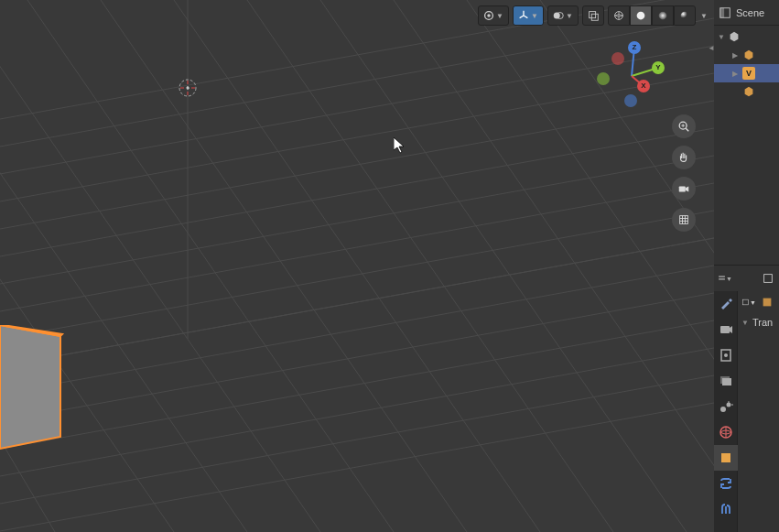 The height and width of the screenshot is (532, 779). What do you see at coordinates (710, 47) in the screenshot?
I see `panel-splitter-handle` at bounding box center [710, 47].